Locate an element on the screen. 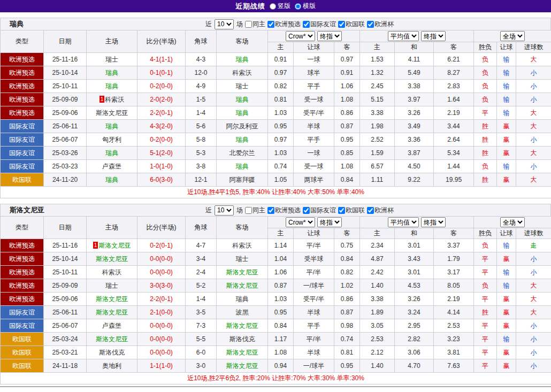  view-option-horizontal: 横版 is located at coordinates (305, 6).